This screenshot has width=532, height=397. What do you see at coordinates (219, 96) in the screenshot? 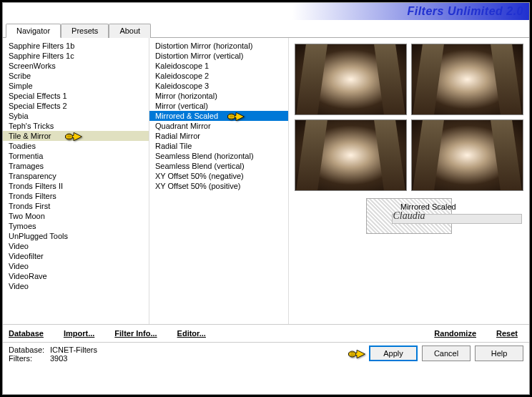
I see `filter-item: Mirror (horizontal)` at bounding box center [219, 96].